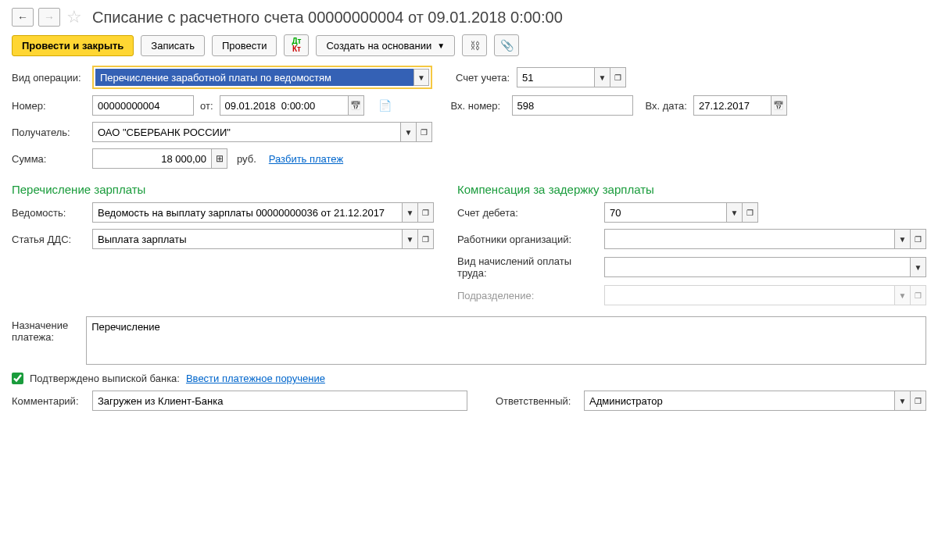  What do you see at coordinates (48, 159) in the screenshot?
I see `amount-label: Сумма:` at bounding box center [48, 159].